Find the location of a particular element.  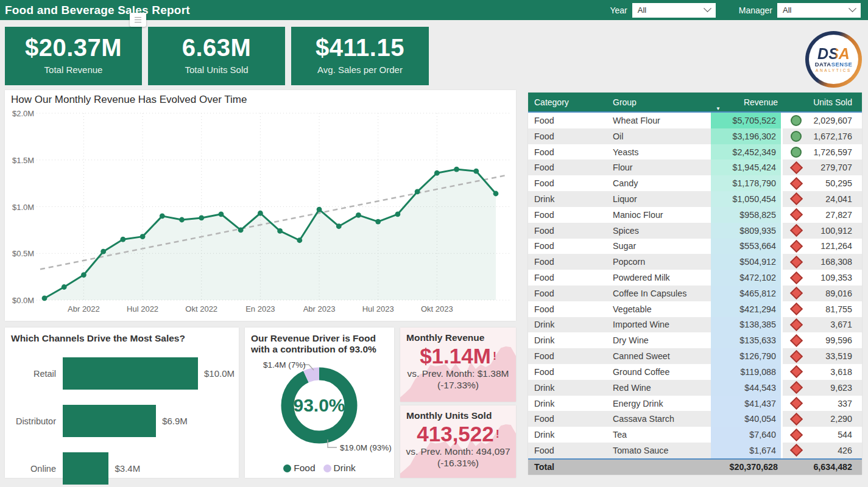

cell-group: Flour is located at coordinates (660, 167).